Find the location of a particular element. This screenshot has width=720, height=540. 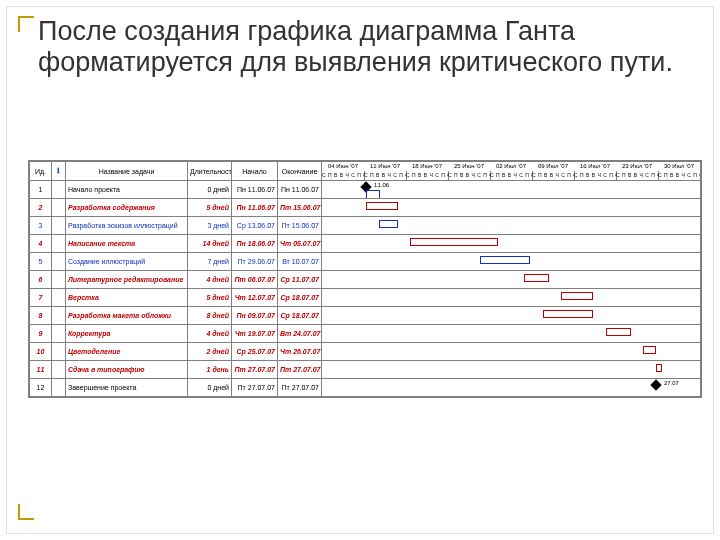

cell-finish: Чт 05.07.07 is located at coordinates (300, 244).